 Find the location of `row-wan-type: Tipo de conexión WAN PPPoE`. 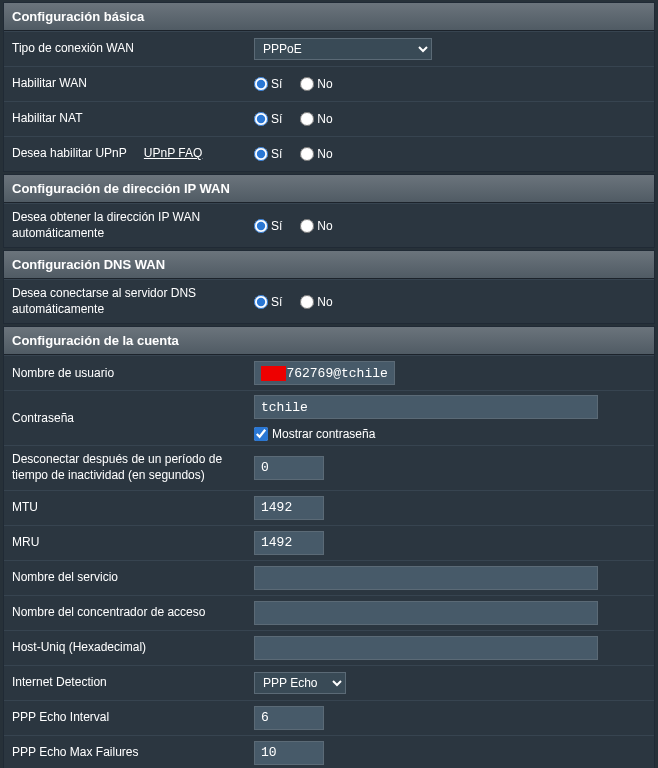

row-wan-type: Tipo de conexión WAN PPPoE is located at coordinates (329, 48).